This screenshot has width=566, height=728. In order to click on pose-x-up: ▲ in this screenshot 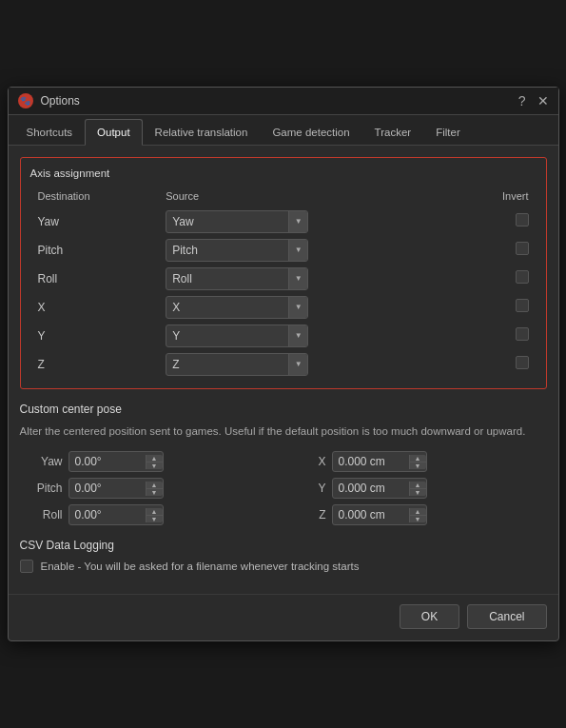, I will do `click(419, 459)`.